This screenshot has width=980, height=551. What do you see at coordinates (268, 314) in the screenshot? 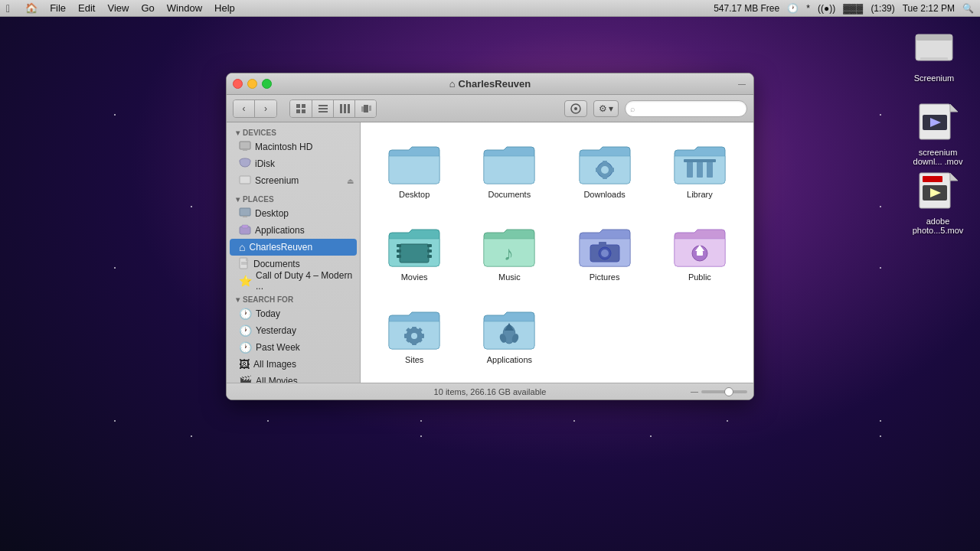
I see `sidebar-item-label-today: Today` at bounding box center [268, 314].